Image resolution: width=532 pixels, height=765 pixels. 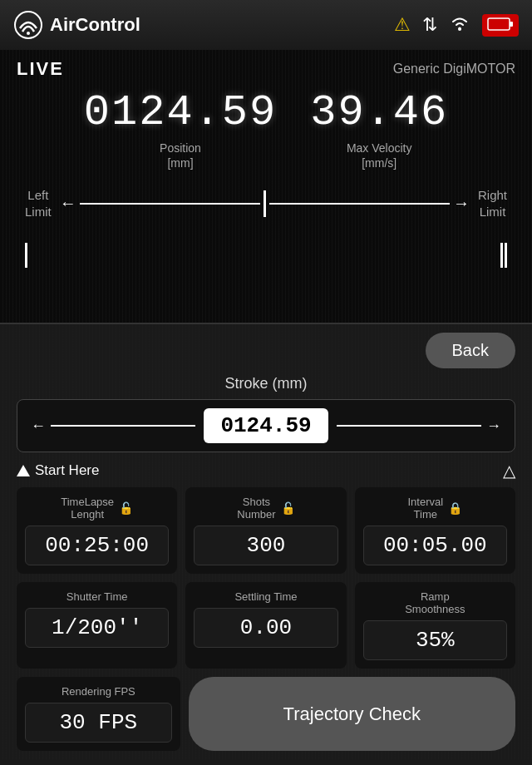 I want to click on left-indicator, so click(x=27, y=255).